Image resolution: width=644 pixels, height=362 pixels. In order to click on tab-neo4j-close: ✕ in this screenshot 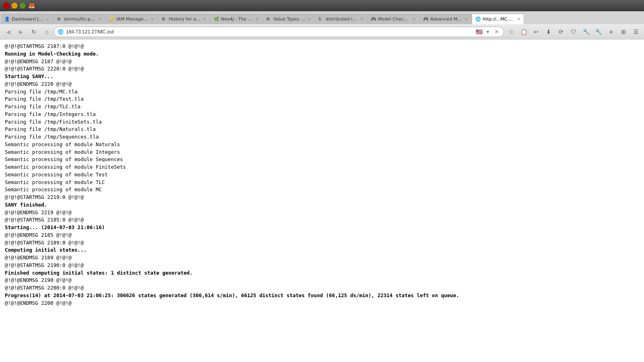, I will do `click(257, 19)`.